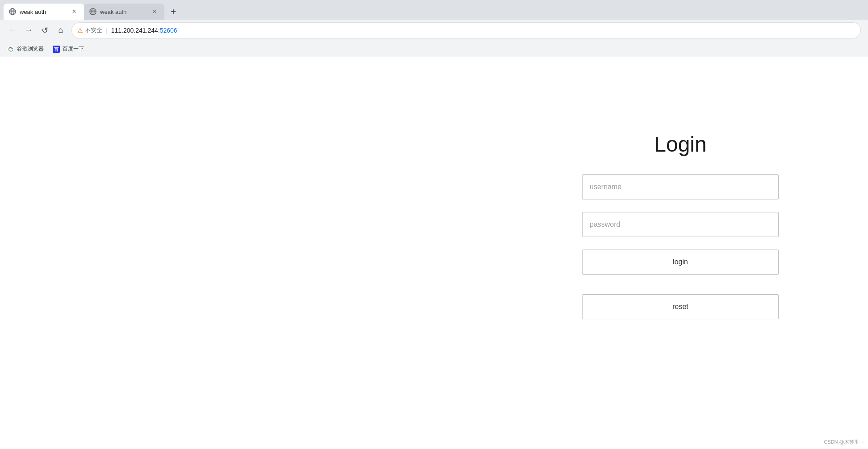 Image resolution: width=868 pixels, height=449 pixels. What do you see at coordinates (13, 30) in the screenshot?
I see `back-icon: ←` at bounding box center [13, 30].